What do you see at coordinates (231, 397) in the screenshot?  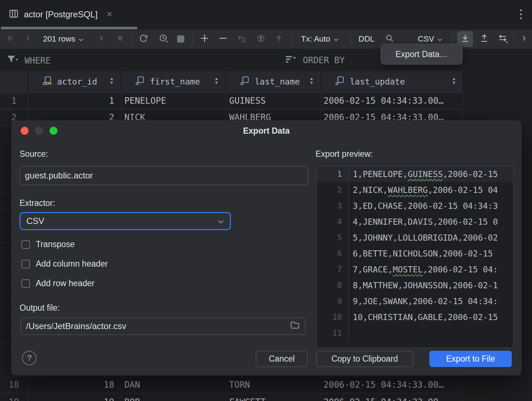 I see `table-row: 19 19 BOB FAWCETT 2006-02-15 04:34:33.00…` at bounding box center [231, 397].